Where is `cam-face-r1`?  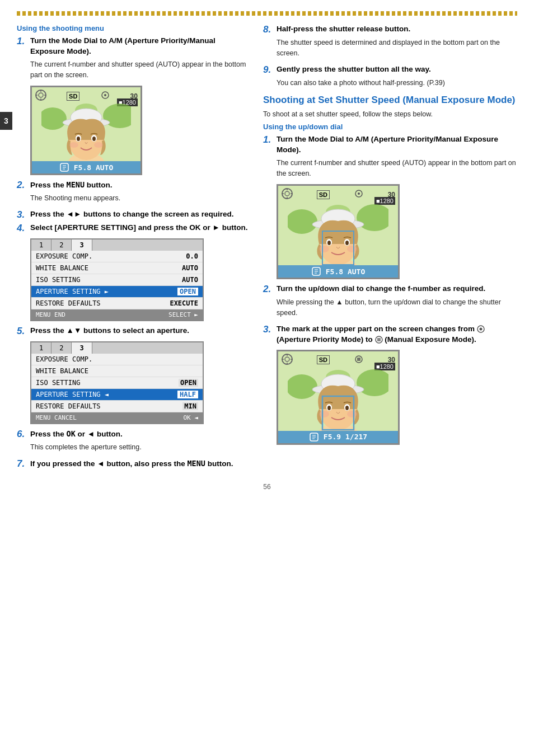 cam-face-r1 is located at coordinates (338, 235).